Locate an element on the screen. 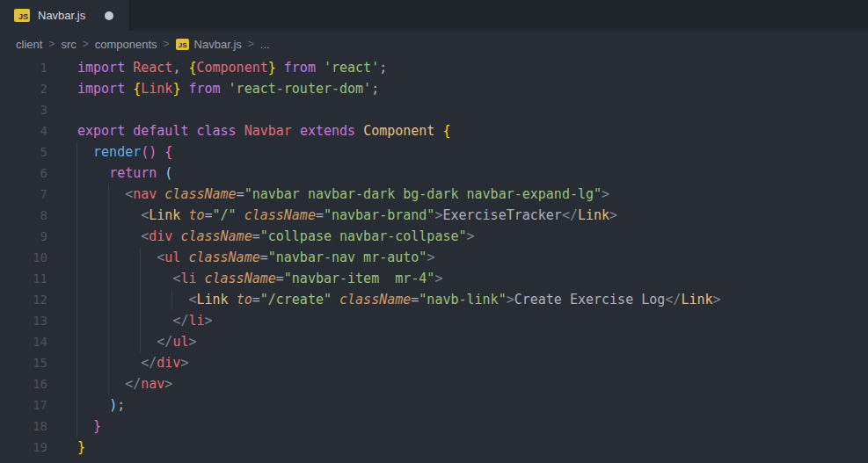 Image resolution: width=868 pixels, height=463 pixels. code-line: 18 } is located at coordinates (434, 426).